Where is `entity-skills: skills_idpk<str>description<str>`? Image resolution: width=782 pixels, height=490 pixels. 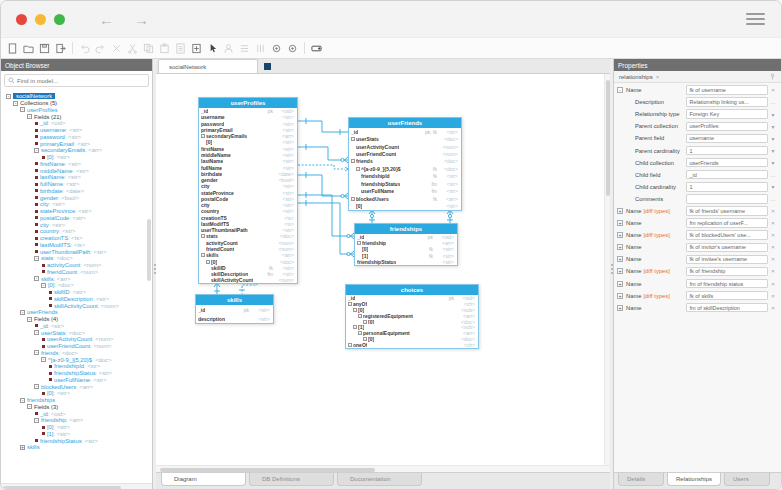
entity-skills: skills_idpk<str>description<str> is located at coordinates (234, 309).